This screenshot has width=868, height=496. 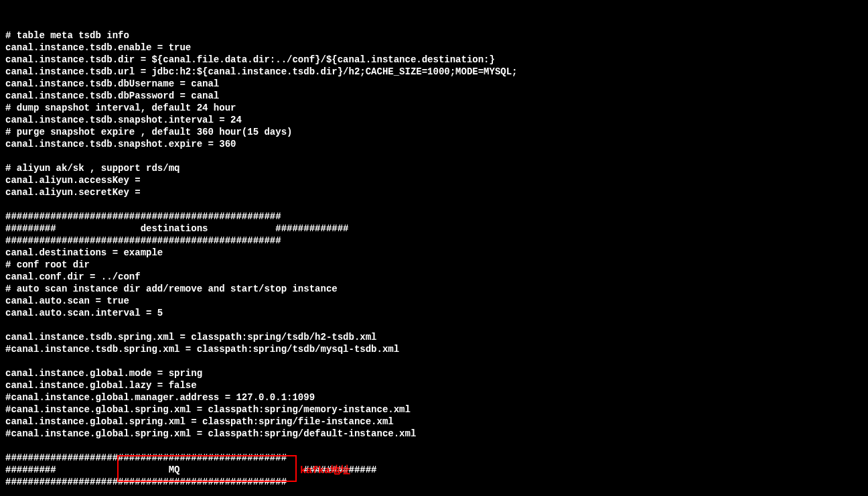 What do you see at coordinates (434, 470) in the screenshot?
I see `config-line: ######### MQ #############` at bounding box center [434, 470].